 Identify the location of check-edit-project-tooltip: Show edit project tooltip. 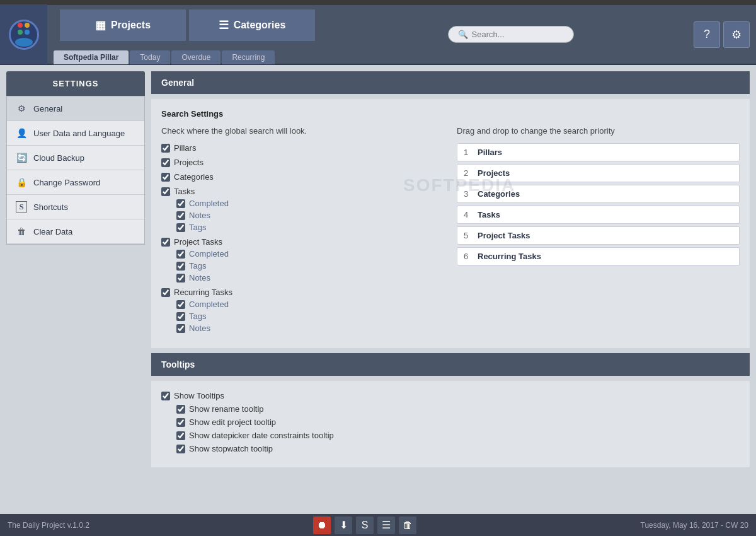
(458, 422).